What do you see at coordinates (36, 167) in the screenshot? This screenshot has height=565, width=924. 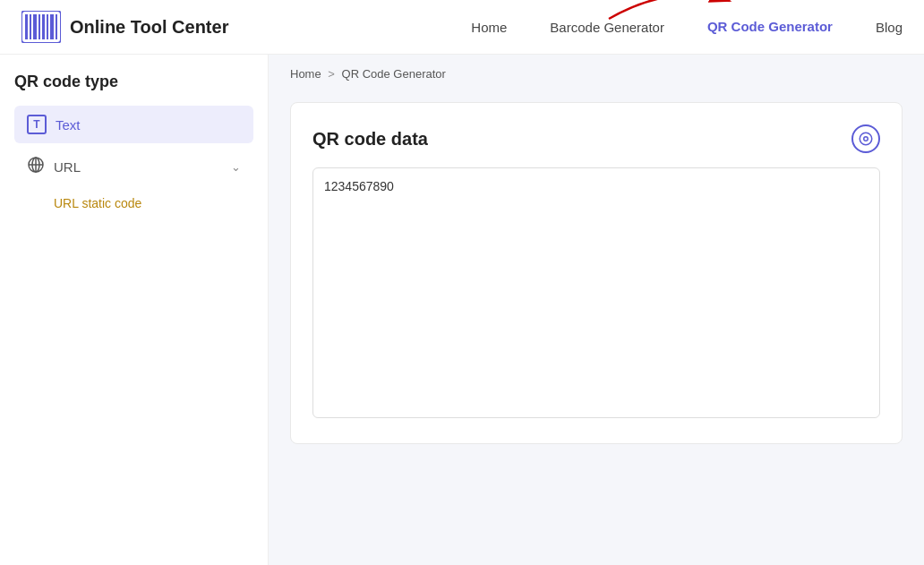 I see `globe-icon` at bounding box center [36, 167].